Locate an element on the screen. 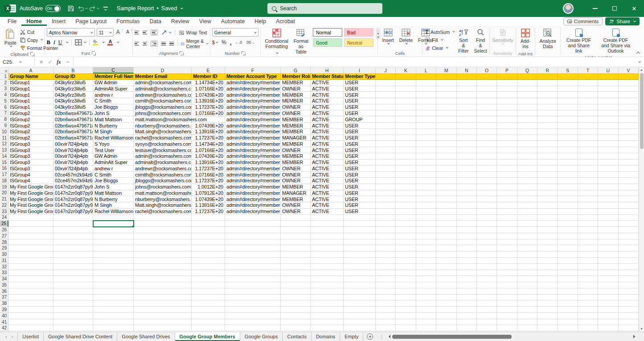 The width and height of the screenshot is (644, 341). column-header-N: N is located at coordinates (467, 70).